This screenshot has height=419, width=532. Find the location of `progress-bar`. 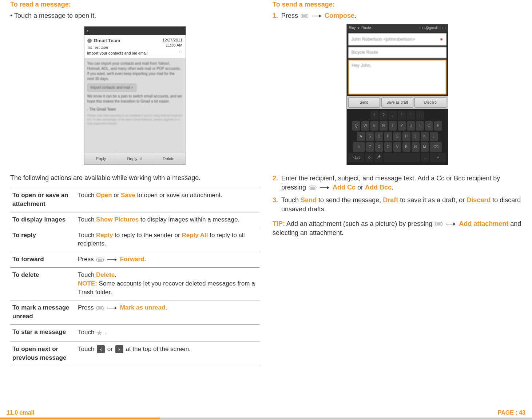

progress-bar is located at coordinates (266, 418).